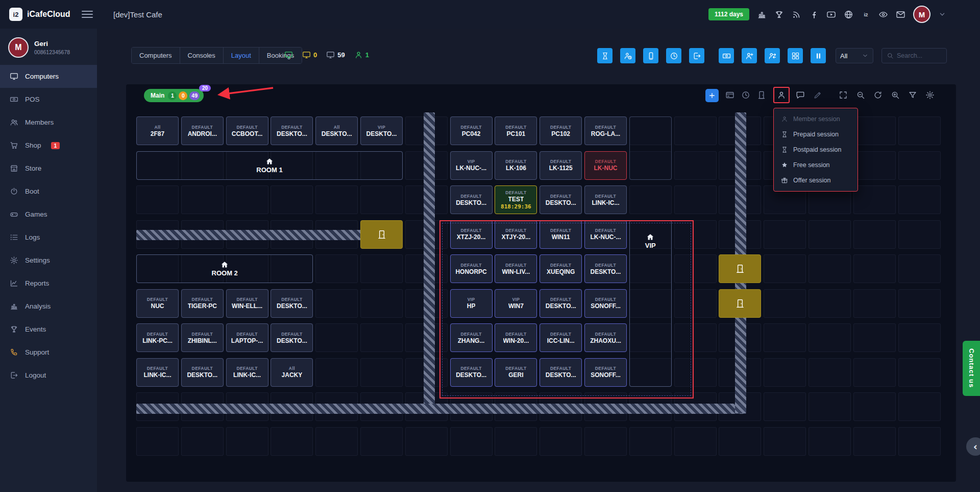 This screenshot has width=980, height=492. I want to click on pc-tile: DEFAULTWIN-LIV..., so click(516, 269).